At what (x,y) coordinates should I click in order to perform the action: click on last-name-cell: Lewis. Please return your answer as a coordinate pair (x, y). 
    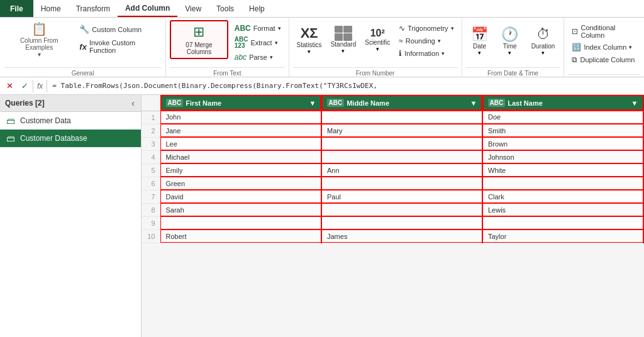
    Looking at the image, I should click on (563, 210).